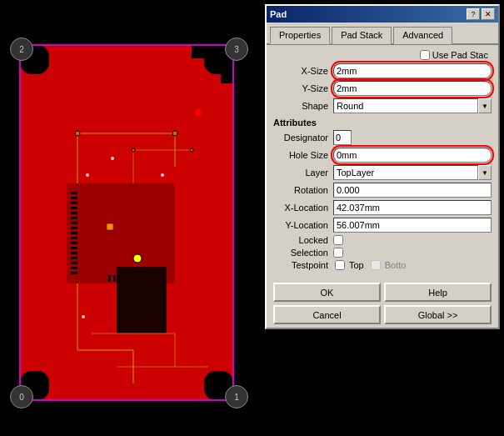 The height and width of the screenshot is (436, 504). What do you see at coordinates (382, 138) in the screenshot?
I see `designator-row: Designator` at bounding box center [382, 138].